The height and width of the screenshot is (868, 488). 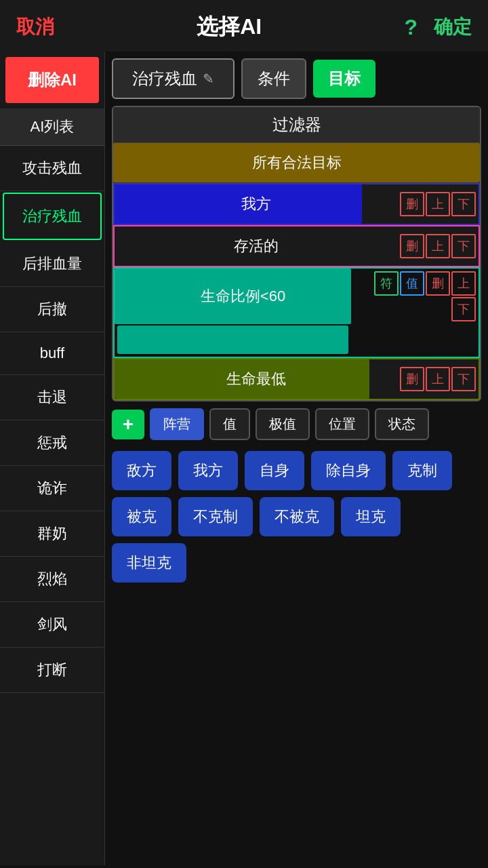 I want to click on sidebar-item-heal-hp: 治疗残血, so click(x=52, y=216).